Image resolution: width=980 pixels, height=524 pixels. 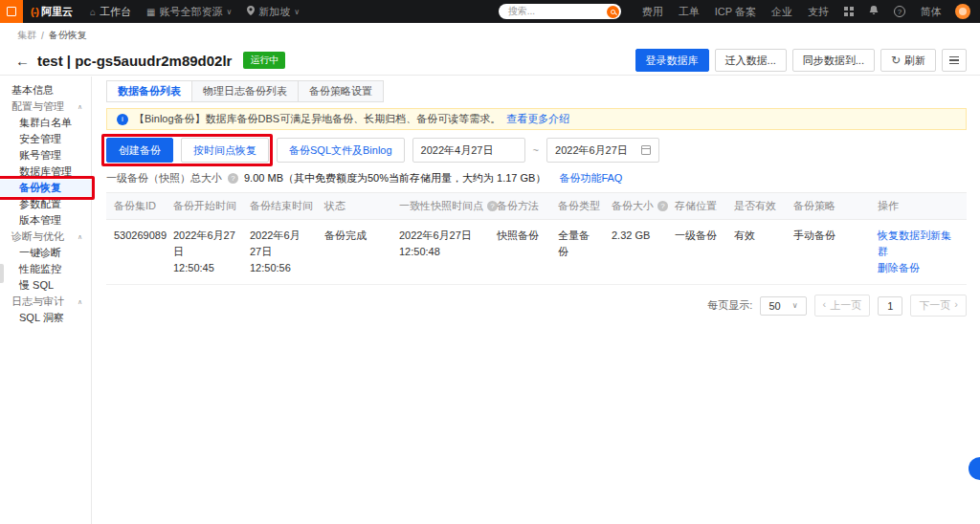 I want to click on app-grid-icon, so click(x=849, y=11).